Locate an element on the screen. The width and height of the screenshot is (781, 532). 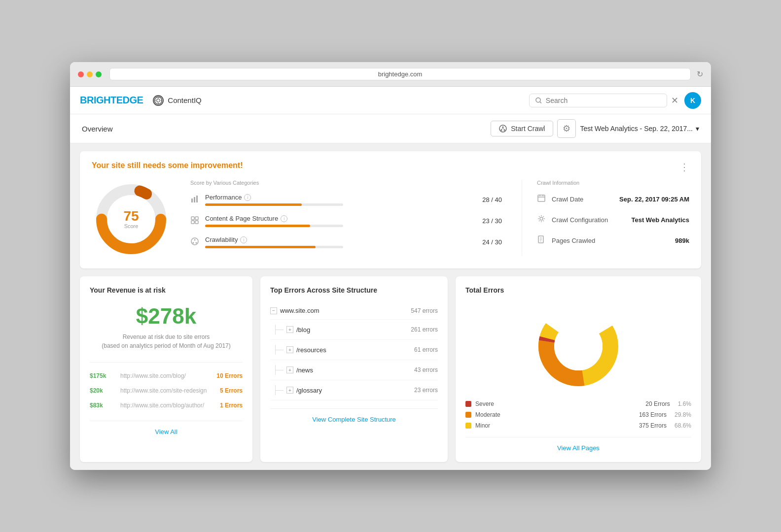
settings-button: ⚙ is located at coordinates (567, 129).